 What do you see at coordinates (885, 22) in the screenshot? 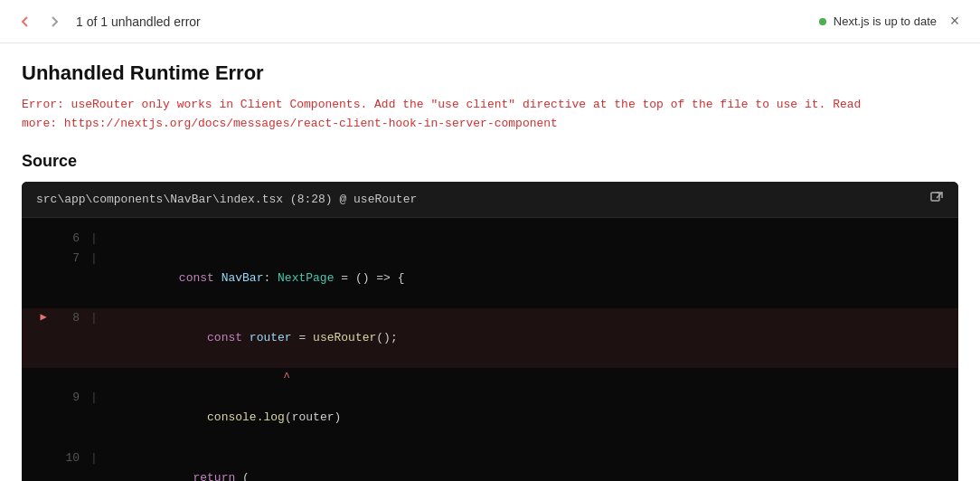
I see `status-text-label: Next.js is up to date` at bounding box center [885, 22].